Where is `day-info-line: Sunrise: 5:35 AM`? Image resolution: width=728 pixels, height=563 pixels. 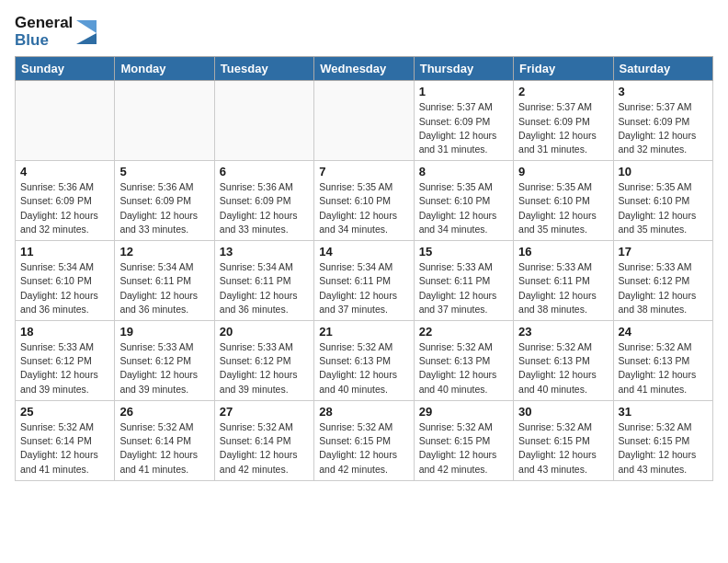
day-info-line: Sunrise: 5:35 AM is located at coordinates (364, 188).